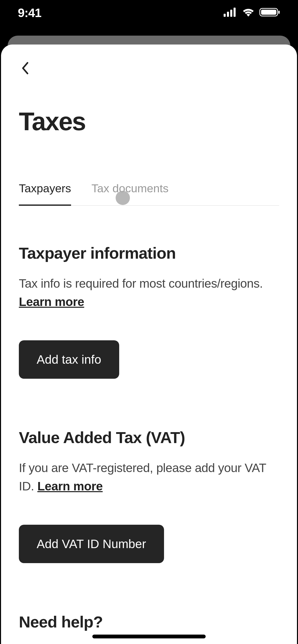  Describe the element at coordinates (25, 69) in the screenshot. I see `back-button` at that location.